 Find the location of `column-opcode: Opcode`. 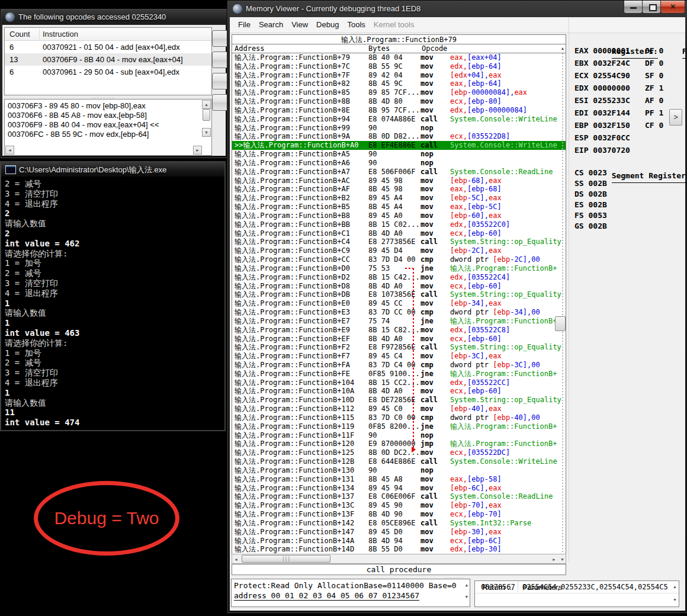

column-opcode: Opcode is located at coordinates (435, 49).